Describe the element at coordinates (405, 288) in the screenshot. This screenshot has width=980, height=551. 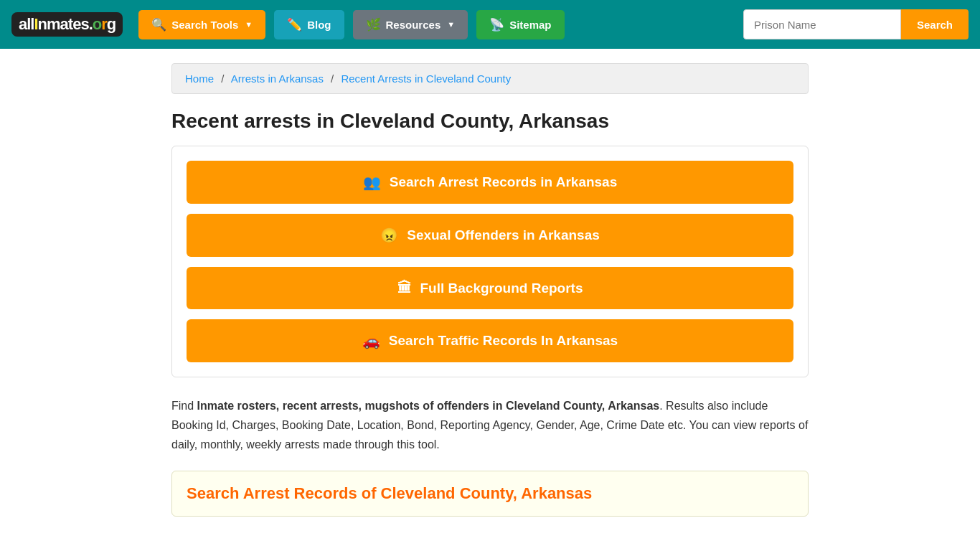
I see `background-reports-icon: 🏛` at that location.